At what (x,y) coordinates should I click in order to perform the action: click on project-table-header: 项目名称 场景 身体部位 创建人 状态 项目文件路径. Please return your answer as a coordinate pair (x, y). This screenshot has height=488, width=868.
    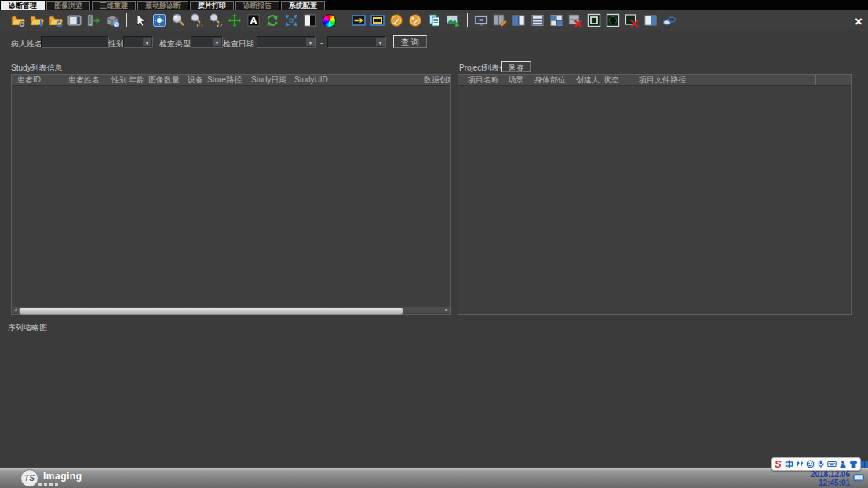
    Looking at the image, I should click on (655, 80).